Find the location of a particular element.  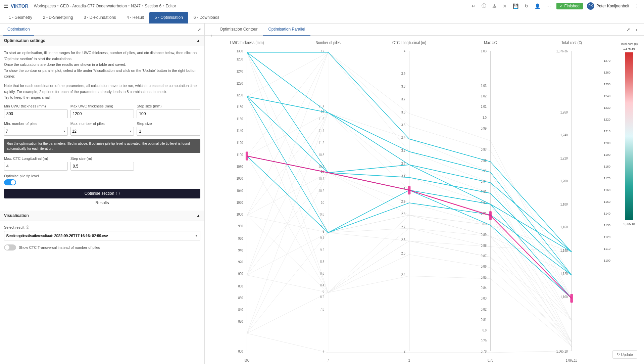

breadcrumb-editor: Editor is located at coordinates (170, 6).